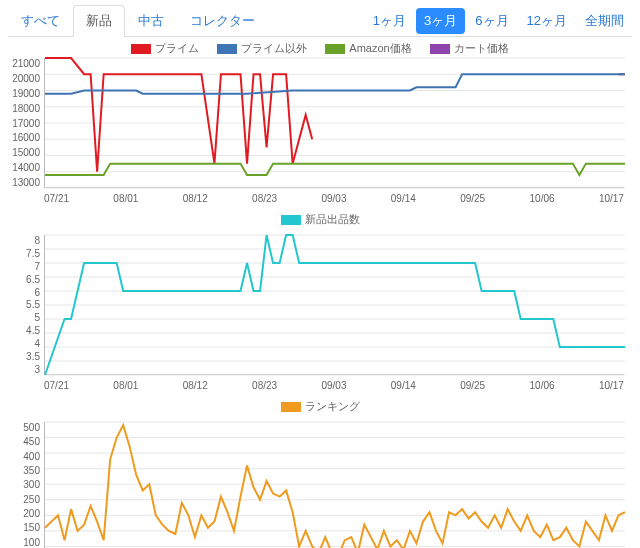  I want to click on legend-price: プライムプライム以外Amazon価格カート価格, so click(320, 48).